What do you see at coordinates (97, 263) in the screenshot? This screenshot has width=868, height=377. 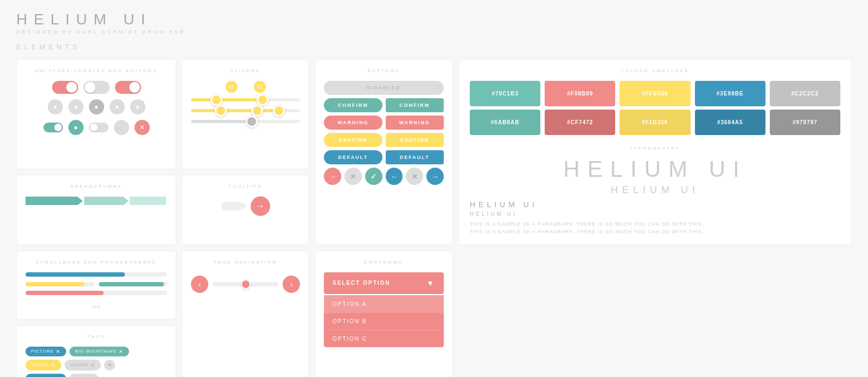 I see `scrollbars-title: SCROLLBARS AND PROGRESSBARS` at bounding box center [97, 263].